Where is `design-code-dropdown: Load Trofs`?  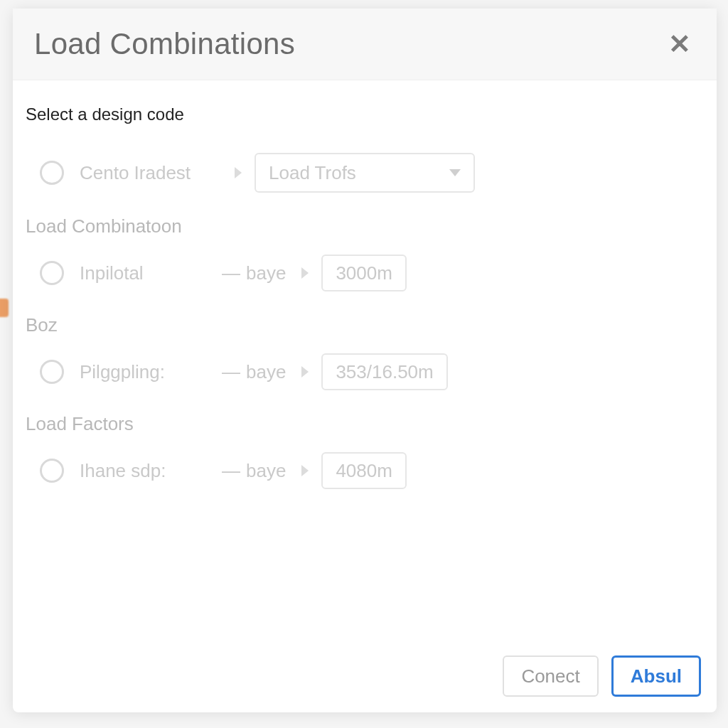
design-code-dropdown: Load Trofs is located at coordinates (365, 173).